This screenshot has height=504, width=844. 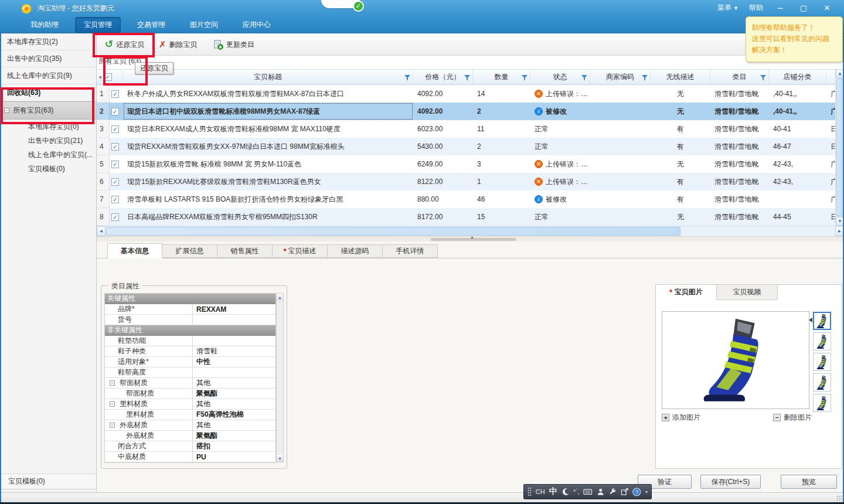 I want to click on table-row: 8✓日本高端品牌REXXAM双板滑雪鞋男女窄楦95MM四扣S130R8172.0…, so click(x=466, y=217).